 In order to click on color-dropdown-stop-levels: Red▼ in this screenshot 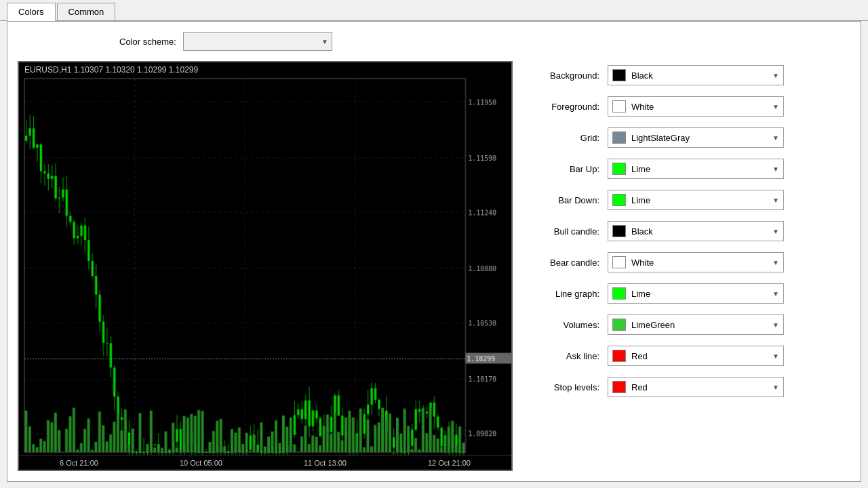, I will do `click(696, 387)`.